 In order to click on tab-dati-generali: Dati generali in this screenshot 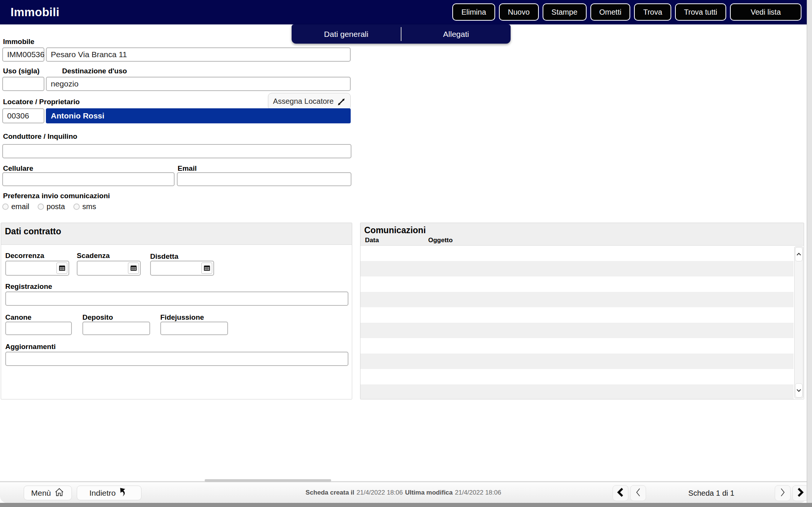, I will do `click(346, 34)`.